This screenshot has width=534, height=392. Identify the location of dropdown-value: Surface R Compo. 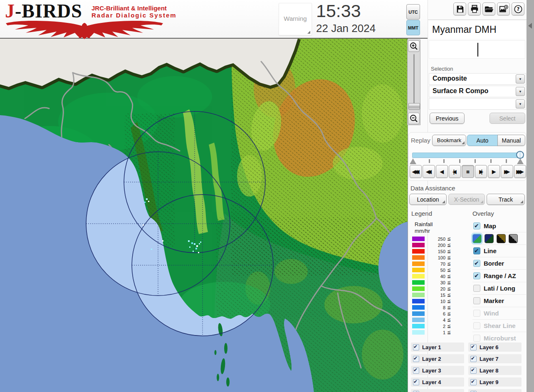
(460, 91).